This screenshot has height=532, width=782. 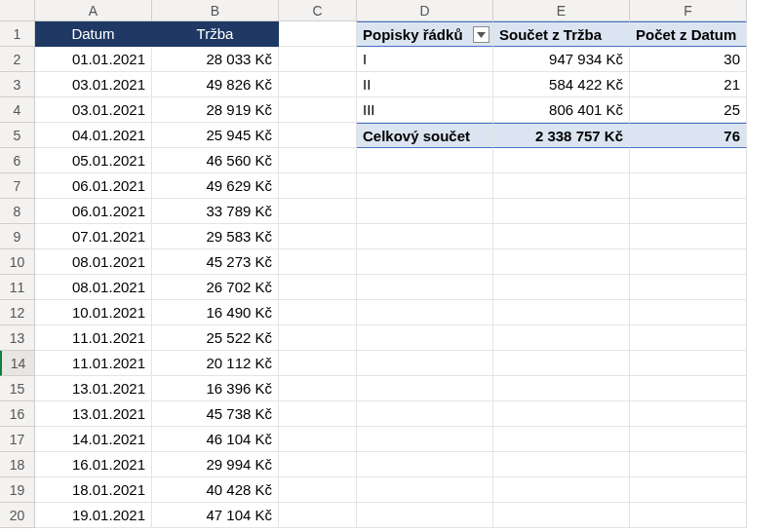 What do you see at coordinates (18, 313) in the screenshot?
I see `row-header-12: 12` at bounding box center [18, 313].